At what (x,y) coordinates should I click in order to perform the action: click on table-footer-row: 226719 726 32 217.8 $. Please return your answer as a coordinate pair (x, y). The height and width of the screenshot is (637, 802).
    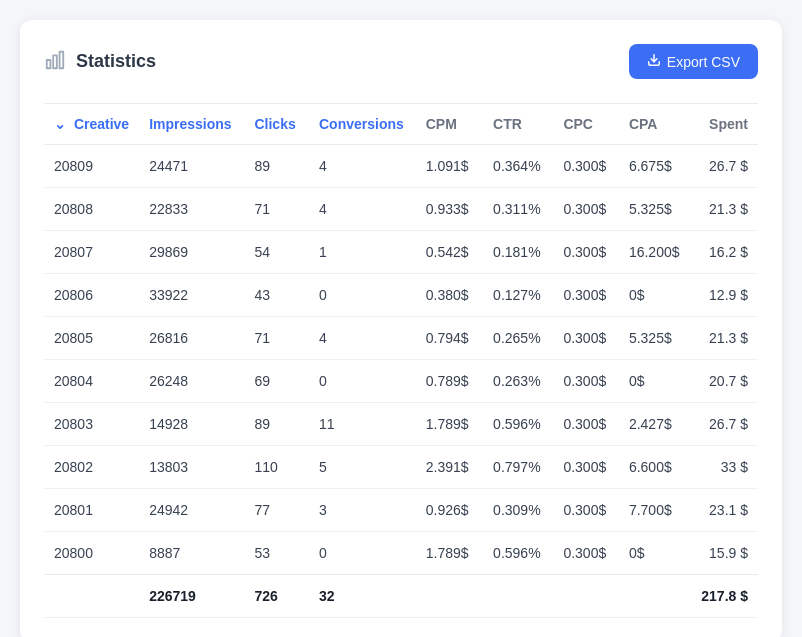
    Looking at the image, I should click on (401, 596).